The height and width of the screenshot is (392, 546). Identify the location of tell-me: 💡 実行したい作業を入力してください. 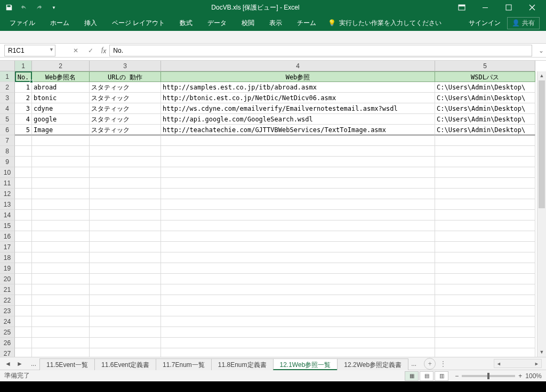
(385, 23).